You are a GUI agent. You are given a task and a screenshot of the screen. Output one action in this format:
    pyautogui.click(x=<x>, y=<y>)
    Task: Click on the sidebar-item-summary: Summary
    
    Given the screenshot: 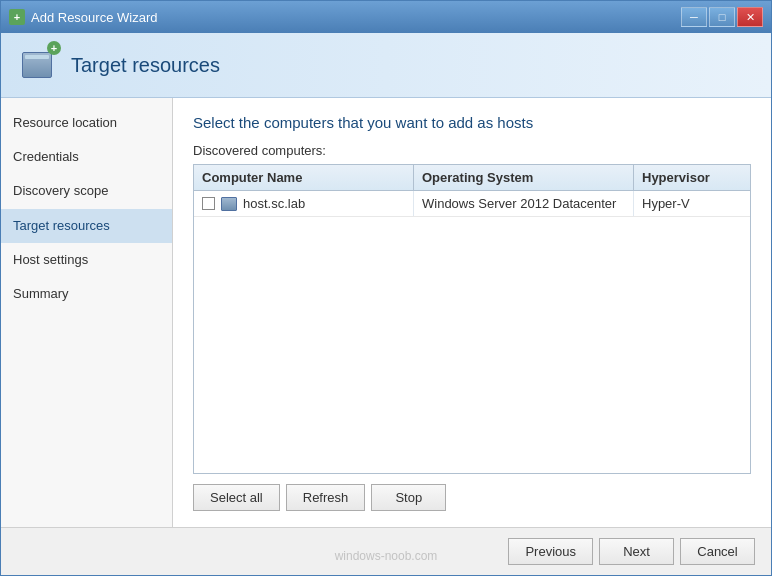 What is the action you would take?
    pyautogui.click(x=86, y=294)
    